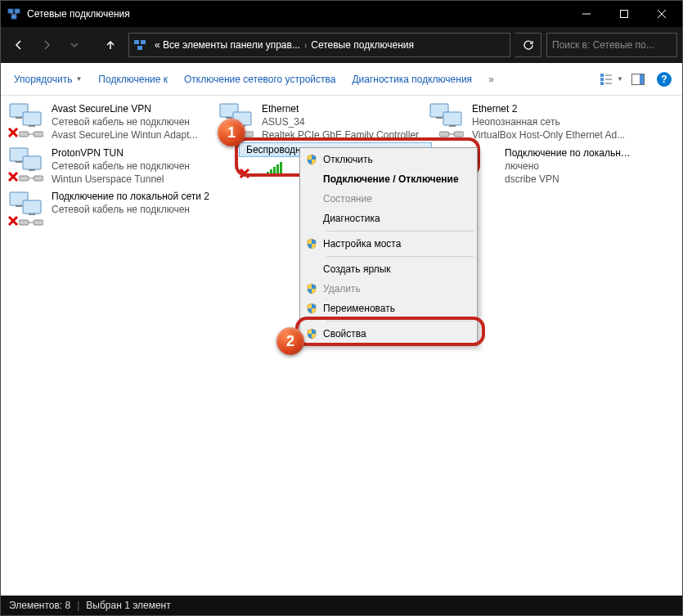 The height and width of the screenshot is (616, 683). What do you see at coordinates (79, 79) in the screenshot?
I see `chevron-down-icon: ▼` at bounding box center [79, 79].